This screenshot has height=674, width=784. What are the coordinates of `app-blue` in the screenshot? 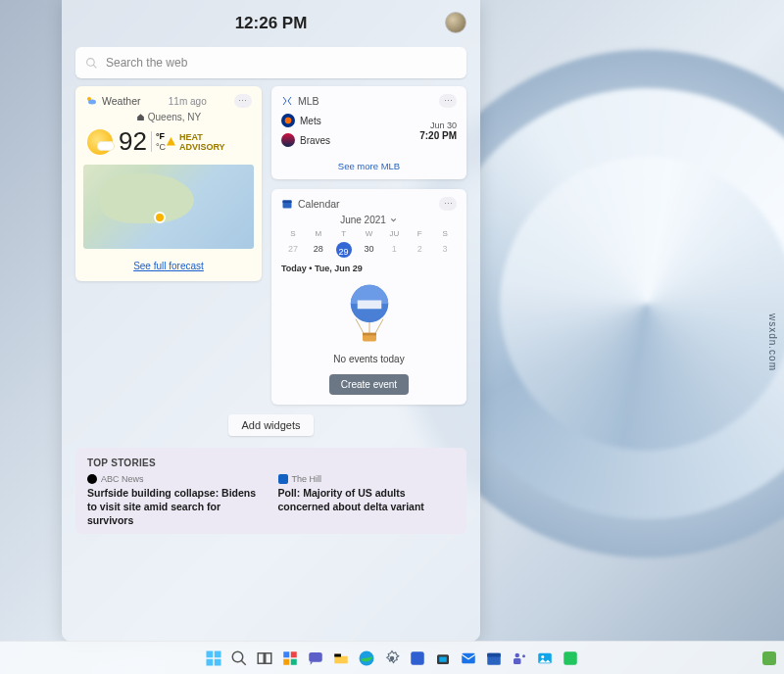 It's located at (417, 658).